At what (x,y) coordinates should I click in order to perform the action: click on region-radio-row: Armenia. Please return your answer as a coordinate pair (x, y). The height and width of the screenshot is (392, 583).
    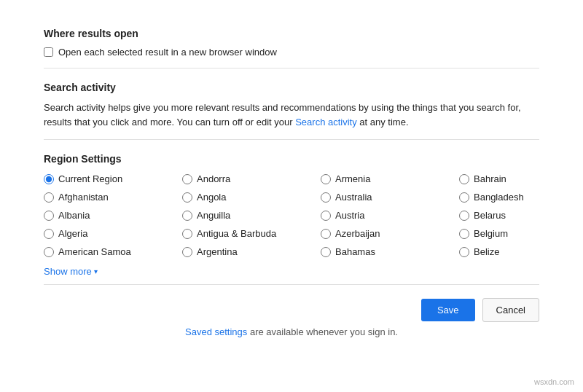
    Looking at the image, I should click on (390, 179).